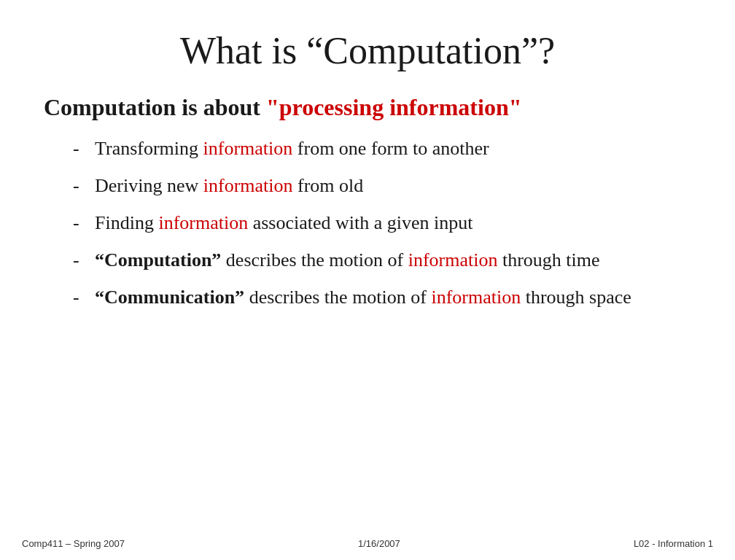 The height and width of the screenshot is (560, 735). I want to click on list-item: “Communication” describes the motion of …, so click(382, 298).